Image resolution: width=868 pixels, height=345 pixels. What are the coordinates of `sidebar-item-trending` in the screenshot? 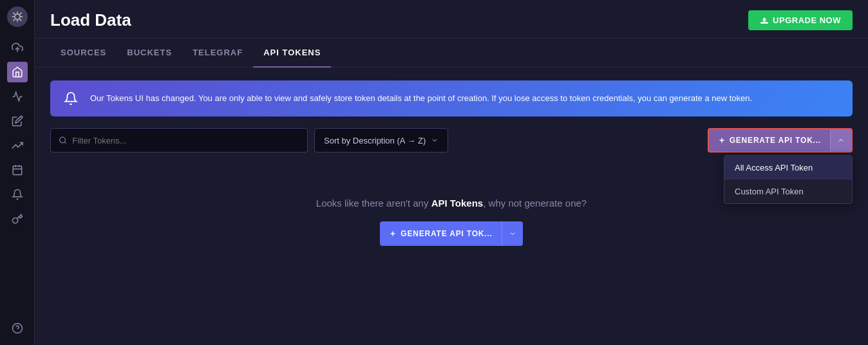 It's located at (17, 145).